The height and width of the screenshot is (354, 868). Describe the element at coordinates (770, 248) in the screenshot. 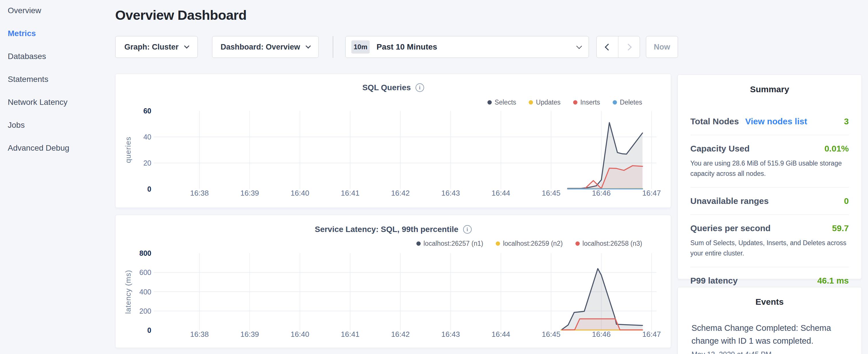

I see `queries-per-second-description: Sum of Selects, Updates, Inserts, and De…` at that location.